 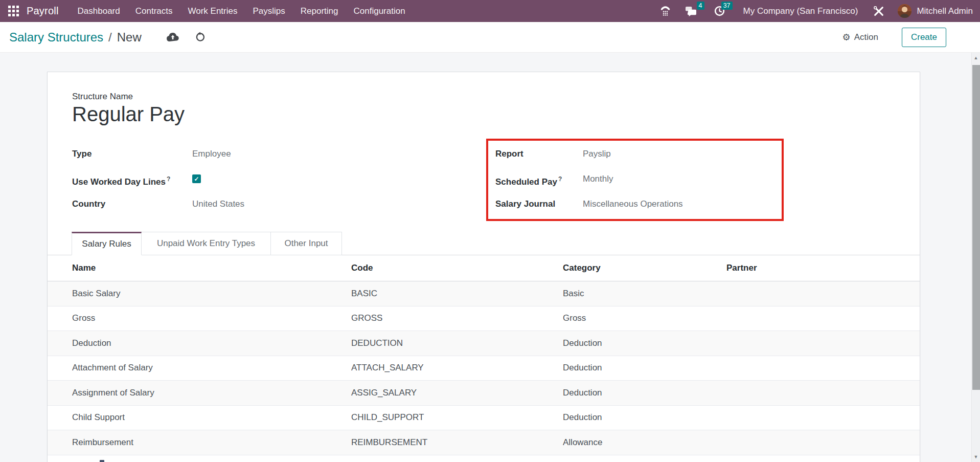 I want to click on breadcrumb-parent-link: Salary Structures, so click(x=56, y=37).